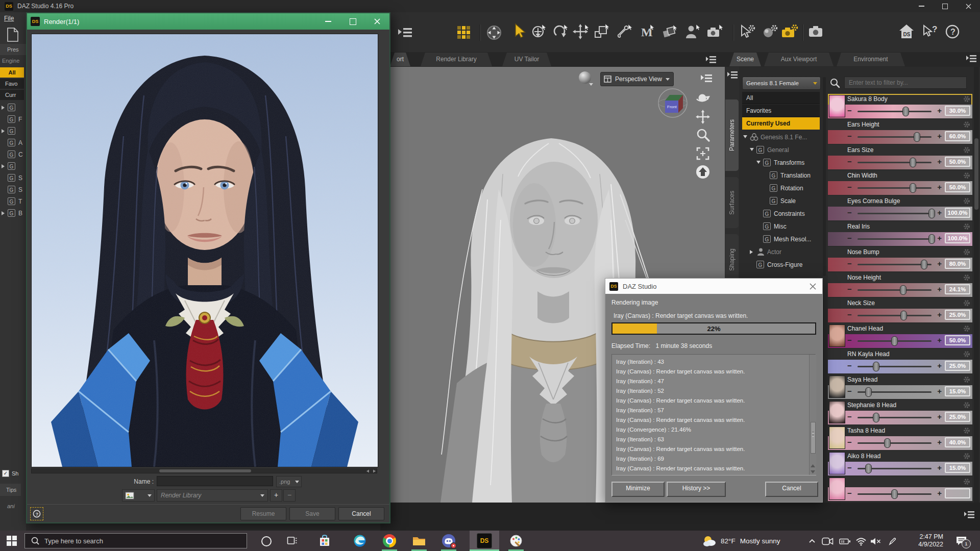 This screenshot has width=980, height=551. Describe the element at coordinates (13, 143) in the screenshot. I see `left-tree-item: GA` at that location.